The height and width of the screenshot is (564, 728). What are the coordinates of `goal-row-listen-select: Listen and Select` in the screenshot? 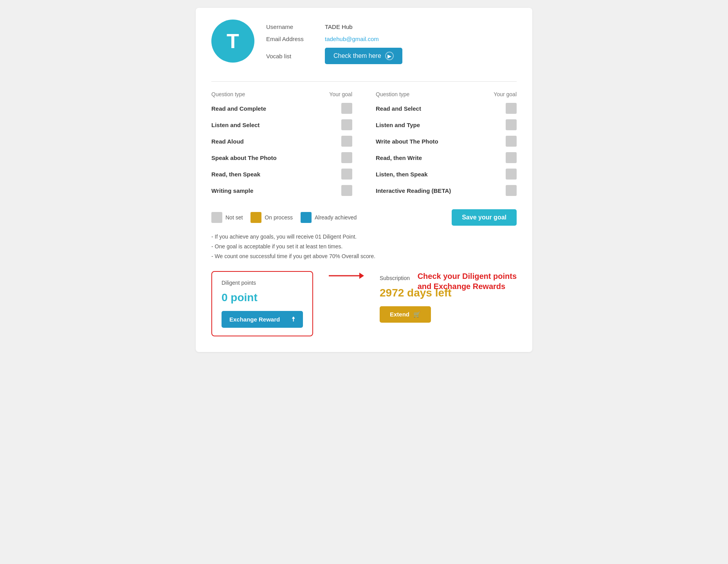 It's located at (282, 125).